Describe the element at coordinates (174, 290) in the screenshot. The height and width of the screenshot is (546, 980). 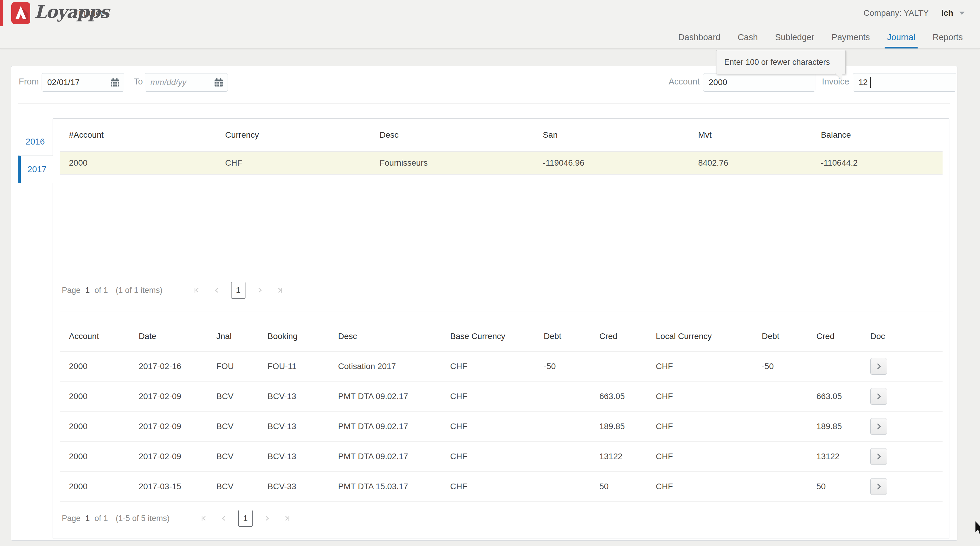
I see `pager-separator` at that location.